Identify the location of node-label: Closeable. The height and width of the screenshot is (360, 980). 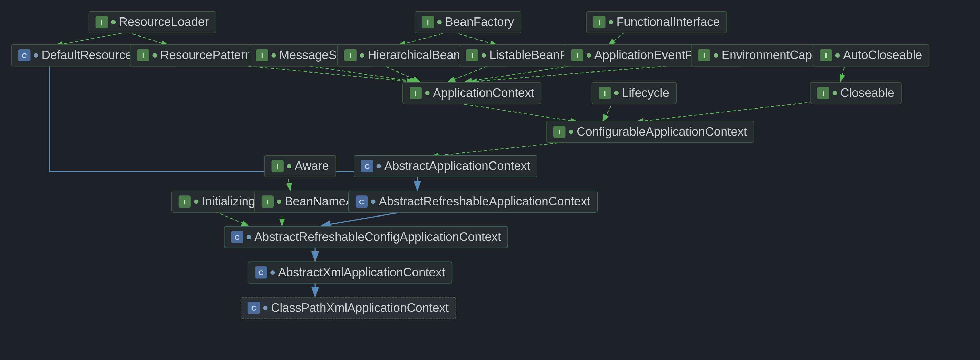
(867, 93).